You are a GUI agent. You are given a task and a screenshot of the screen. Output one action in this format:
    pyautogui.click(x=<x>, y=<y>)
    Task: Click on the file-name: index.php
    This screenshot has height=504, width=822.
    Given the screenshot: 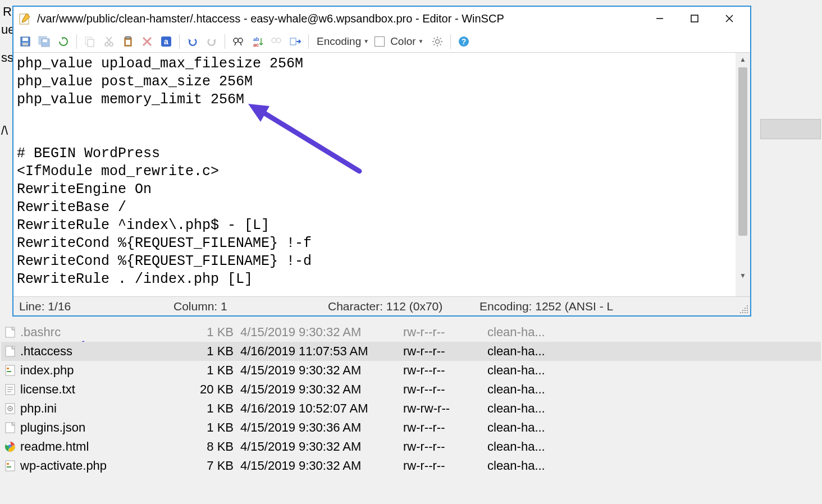 What is the action you would take?
    pyautogui.click(x=47, y=370)
    